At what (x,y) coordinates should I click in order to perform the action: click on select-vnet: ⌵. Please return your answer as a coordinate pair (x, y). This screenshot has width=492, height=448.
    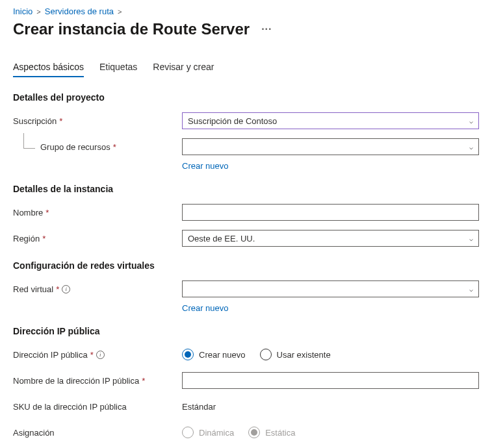
    Looking at the image, I should click on (330, 289).